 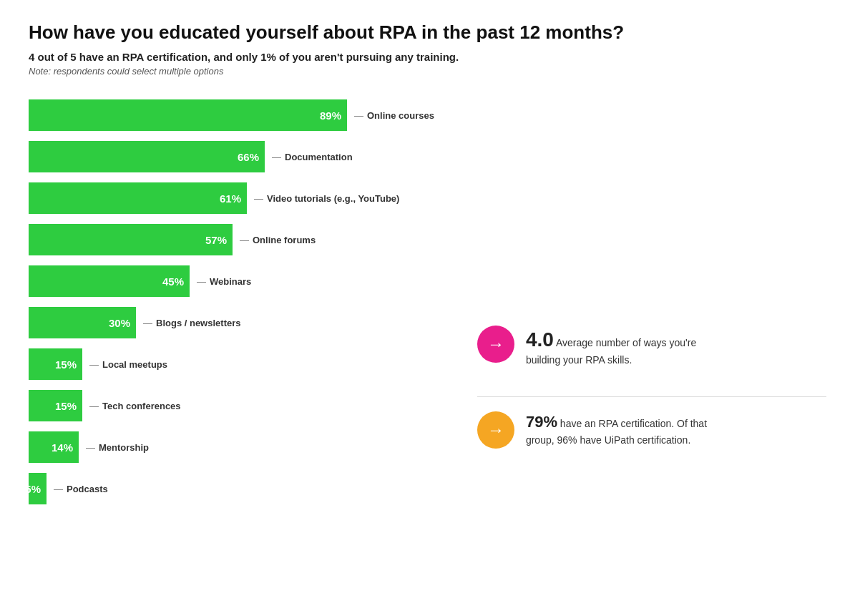 What do you see at coordinates (428, 57) in the screenshot?
I see `subtitle: 4 out of 5 have an RPA certification, an…` at bounding box center [428, 57].